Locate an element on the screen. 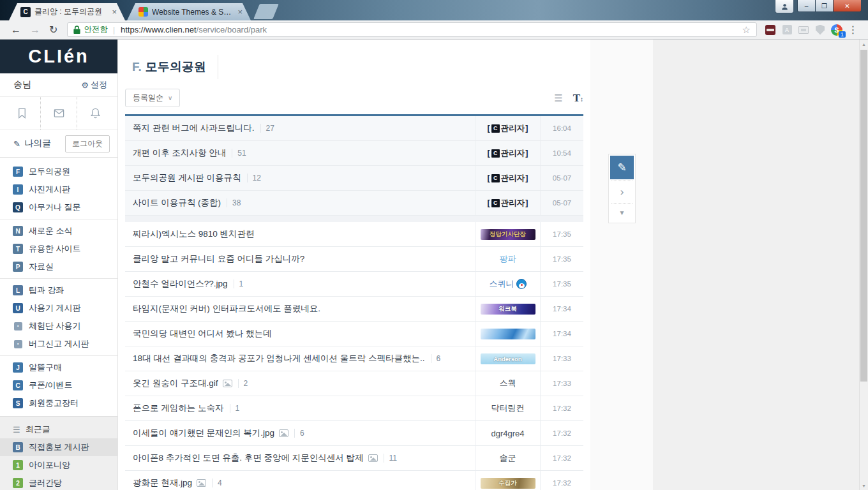 The image size is (868, 490). sidebar-board-item: · 체험단 사용기 is located at coordinates (59, 326).